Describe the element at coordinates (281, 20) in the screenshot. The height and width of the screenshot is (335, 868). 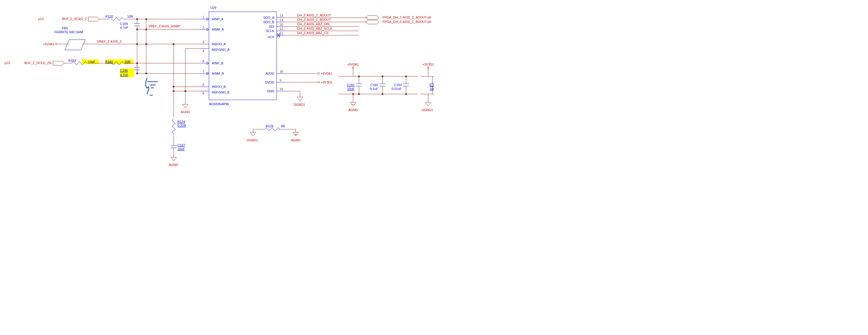
I see `svg-text: 14` at that location.